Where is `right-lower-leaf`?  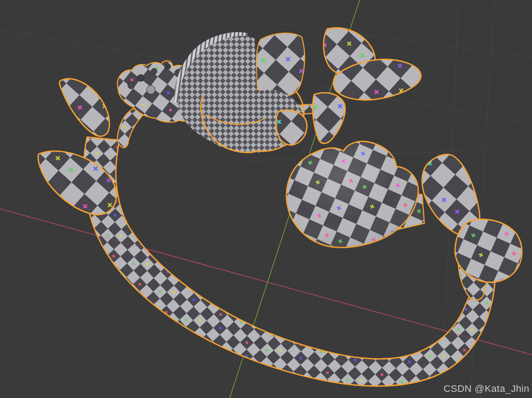
right-lower-leaf is located at coordinates (488, 251).